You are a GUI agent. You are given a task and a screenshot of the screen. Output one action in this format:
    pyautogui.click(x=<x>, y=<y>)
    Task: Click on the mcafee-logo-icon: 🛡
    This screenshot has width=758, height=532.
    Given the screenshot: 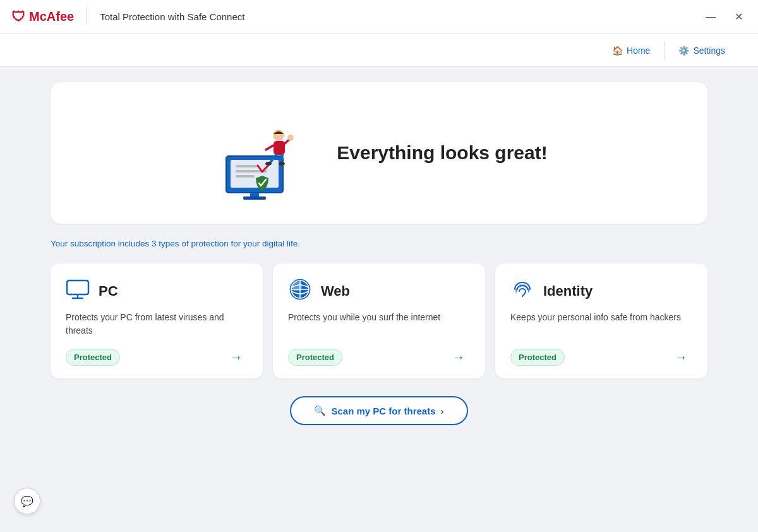 What is the action you would take?
    pyautogui.click(x=18, y=17)
    